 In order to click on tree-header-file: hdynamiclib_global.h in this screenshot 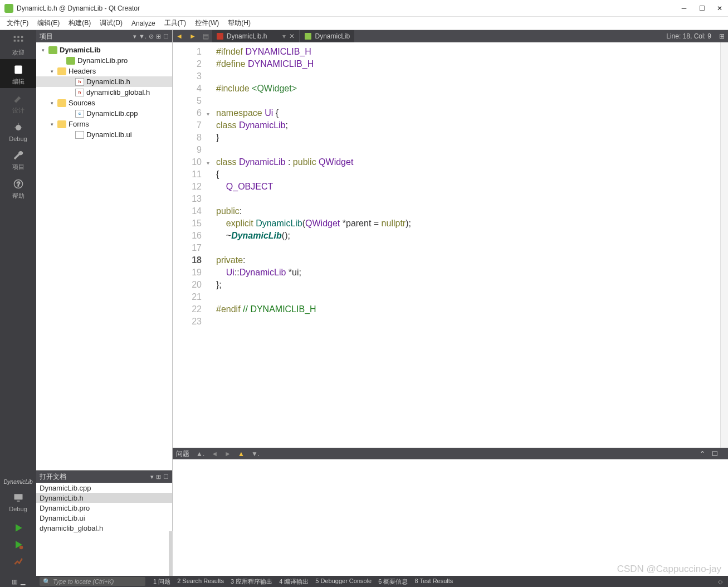, I will do `click(104, 93)`.